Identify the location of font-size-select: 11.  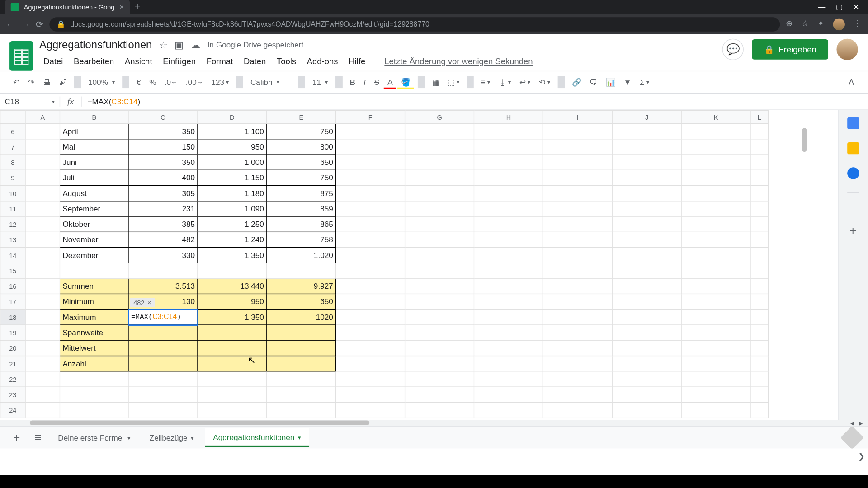
(320, 82).